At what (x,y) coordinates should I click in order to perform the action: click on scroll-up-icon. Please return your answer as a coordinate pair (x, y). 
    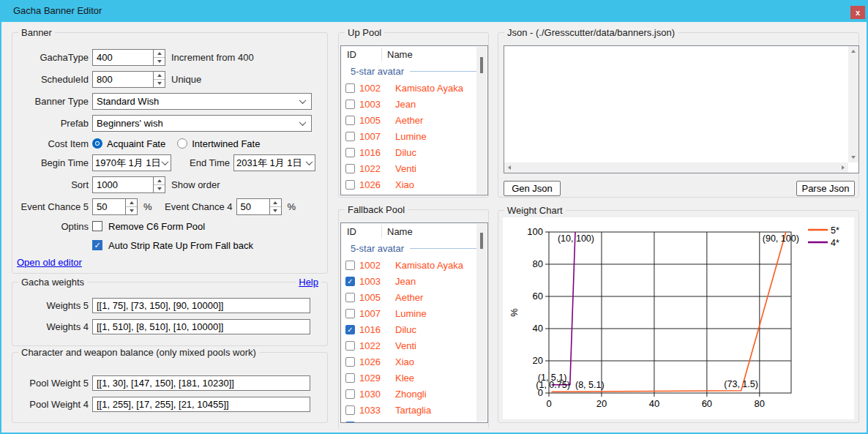
    Looking at the image, I should click on (853, 51).